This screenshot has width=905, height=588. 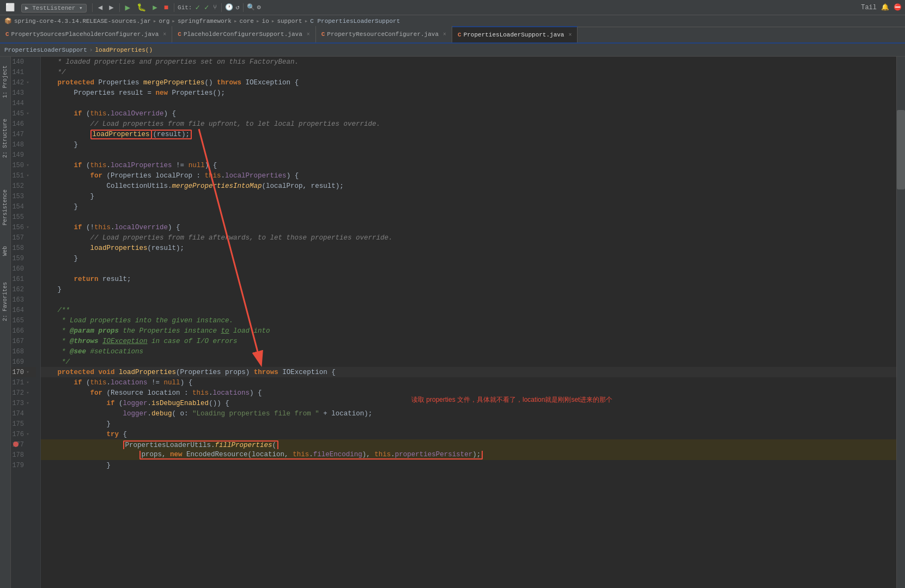 What do you see at coordinates (514, 35) in the screenshot?
I see `tab-label-4: PropertiesLoaderSupport.java` at bounding box center [514, 35].